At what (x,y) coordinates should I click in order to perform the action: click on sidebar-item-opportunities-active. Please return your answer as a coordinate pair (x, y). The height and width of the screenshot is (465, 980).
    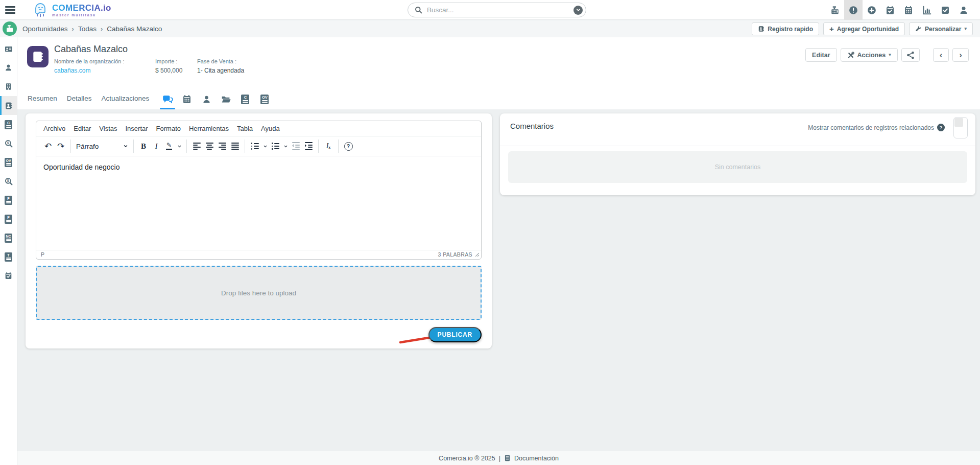
    Looking at the image, I should click on (8, 105).